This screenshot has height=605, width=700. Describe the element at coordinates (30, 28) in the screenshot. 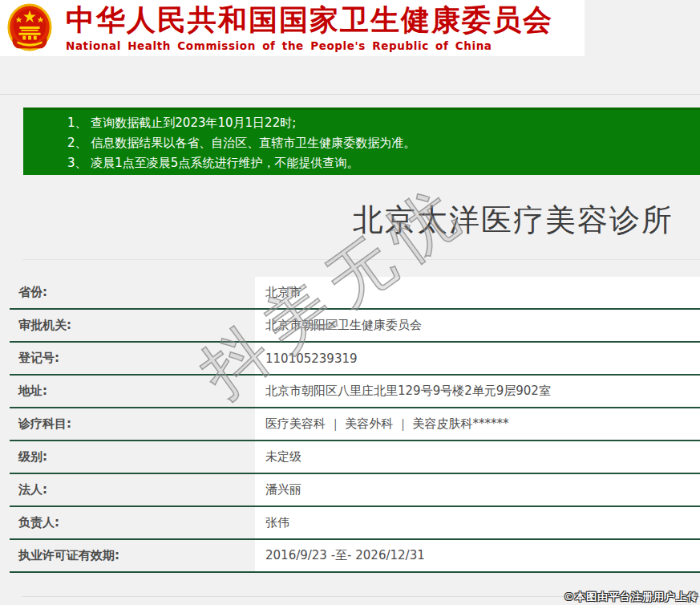

I see `national-emblem-icon` at that location.